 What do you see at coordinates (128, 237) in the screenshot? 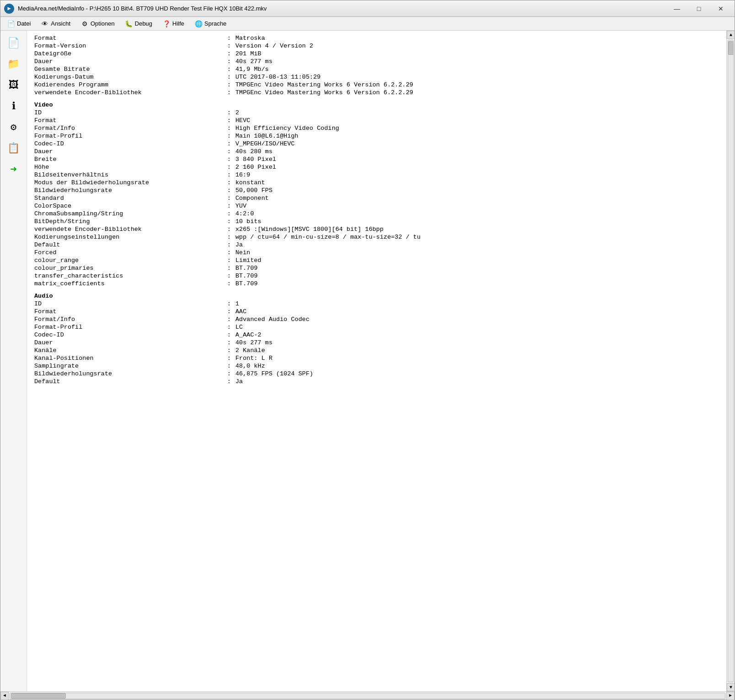
I see `row-key: Kodierungseinstellungen` at bounding box center [128, 237].